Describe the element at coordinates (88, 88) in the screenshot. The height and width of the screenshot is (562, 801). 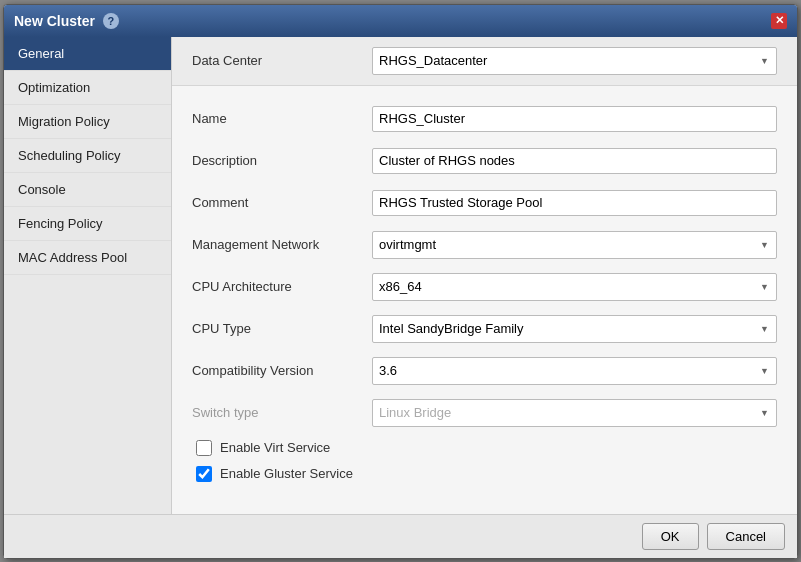
I see `sidebar-item-optimization: Optimization` at that location.